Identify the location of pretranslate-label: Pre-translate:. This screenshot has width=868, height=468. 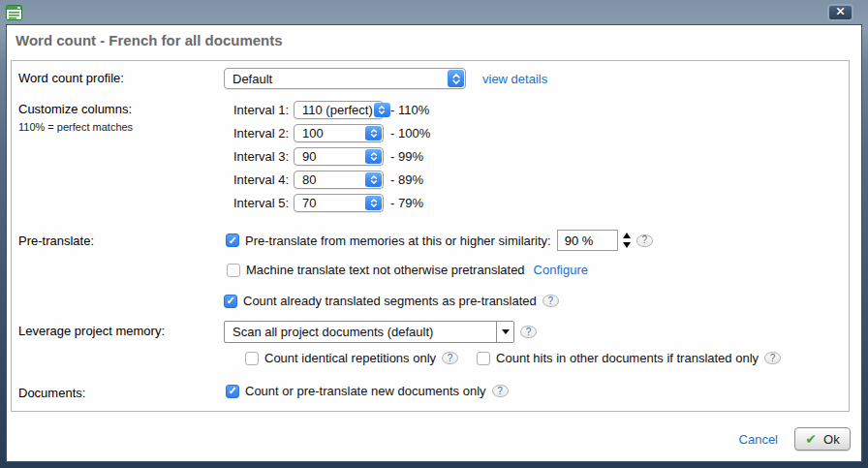
(56, 240).